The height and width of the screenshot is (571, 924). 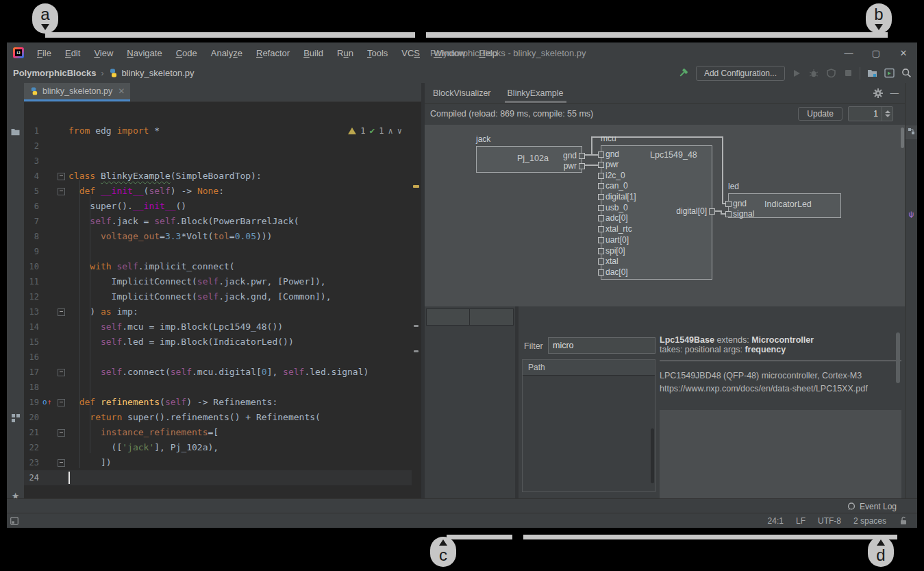 I want to click on code-line: 1from edg import *, so click(x=223, y=131).